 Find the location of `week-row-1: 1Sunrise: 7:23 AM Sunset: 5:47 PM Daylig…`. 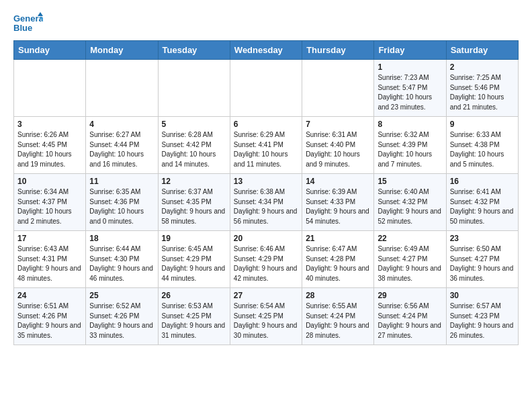

week-row-1: 1Sunrise: 7:23 AM Sunset: 5:47 PM Daylig… is located at coordinates (266, 89).